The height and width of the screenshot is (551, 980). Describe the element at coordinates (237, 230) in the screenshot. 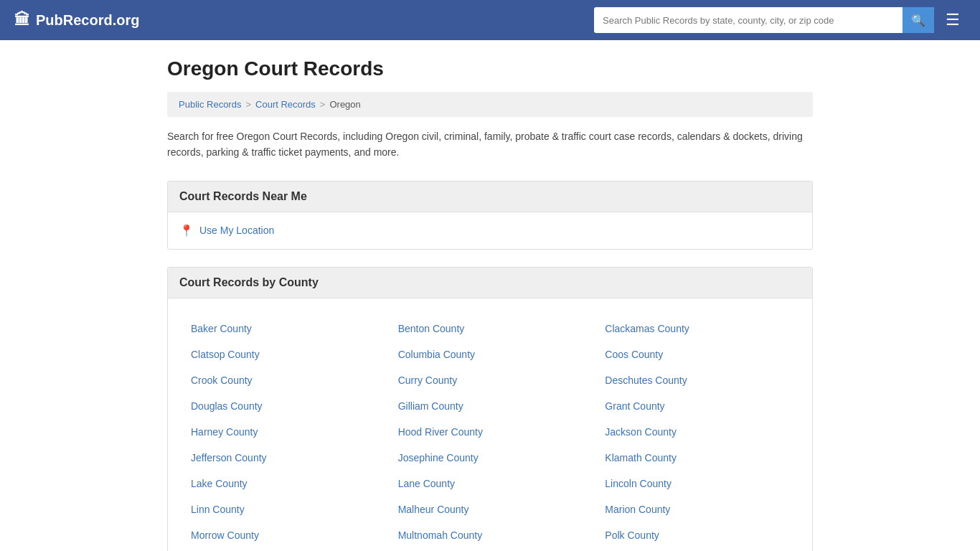

I see `use-location-label: Use My Location` at that location.